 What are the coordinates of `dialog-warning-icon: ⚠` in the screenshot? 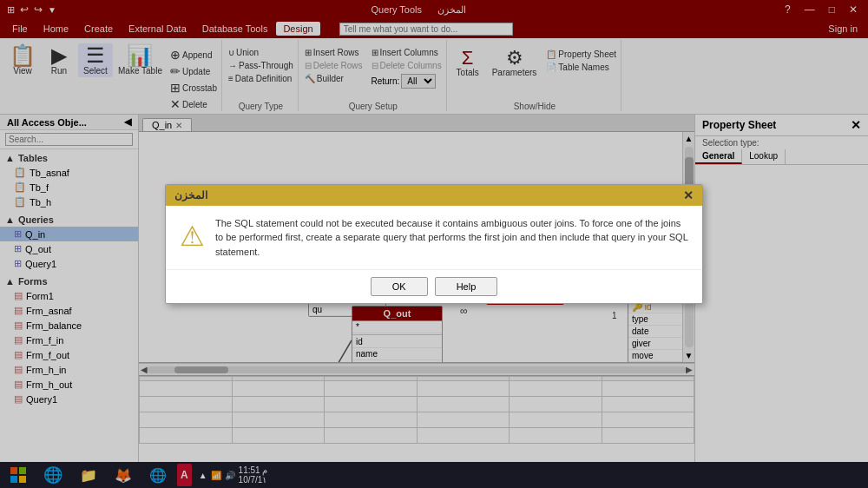 It's located at (193, 236).